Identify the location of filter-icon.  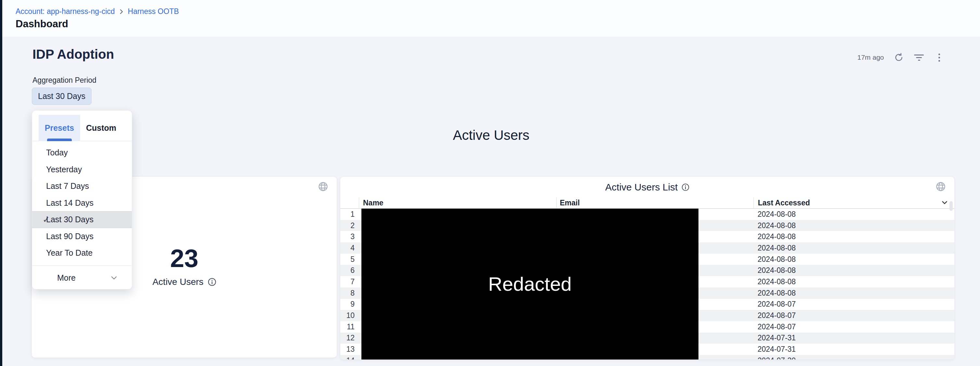
(919, 57).